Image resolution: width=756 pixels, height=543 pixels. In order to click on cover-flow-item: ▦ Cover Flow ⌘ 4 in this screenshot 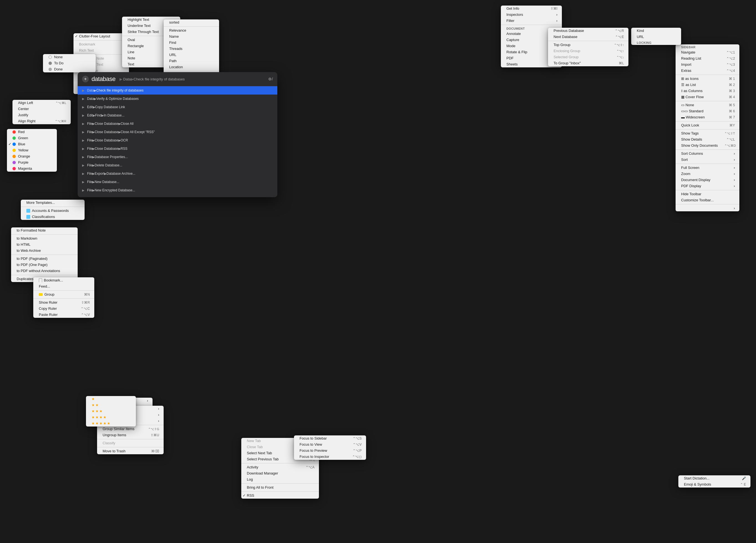, I will do `click(707, 97)`.